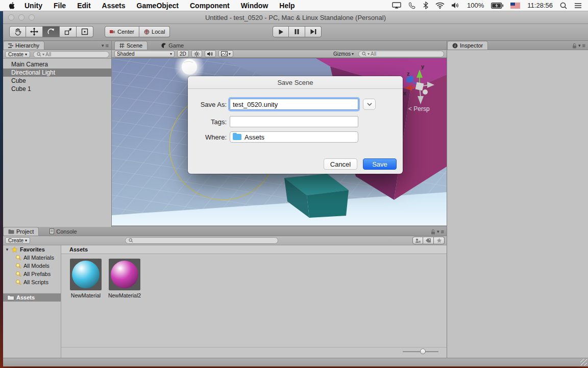 This screenshot has height=368, width=588. I want to click on project-create-button: Create▾, so click(17, 240).